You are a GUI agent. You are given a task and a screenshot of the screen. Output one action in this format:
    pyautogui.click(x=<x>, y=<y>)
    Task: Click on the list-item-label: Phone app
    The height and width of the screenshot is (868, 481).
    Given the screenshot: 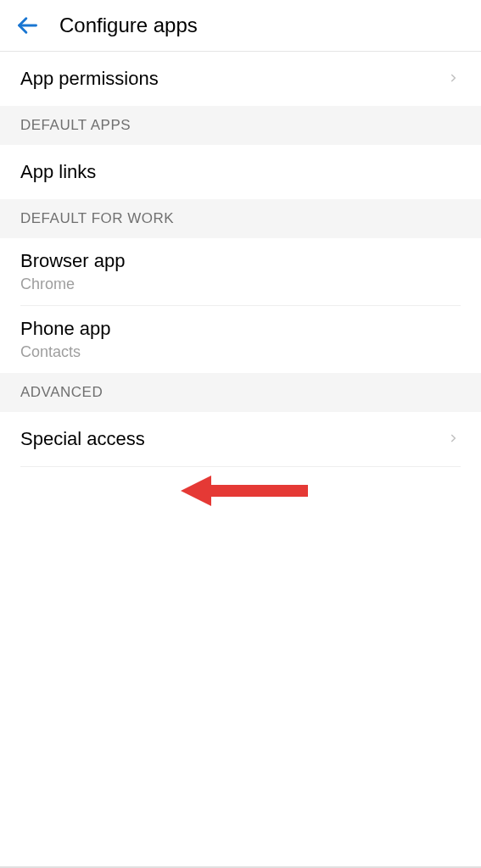 What is the action you would take?
    pyautogui.click(x=65, y=329)
    